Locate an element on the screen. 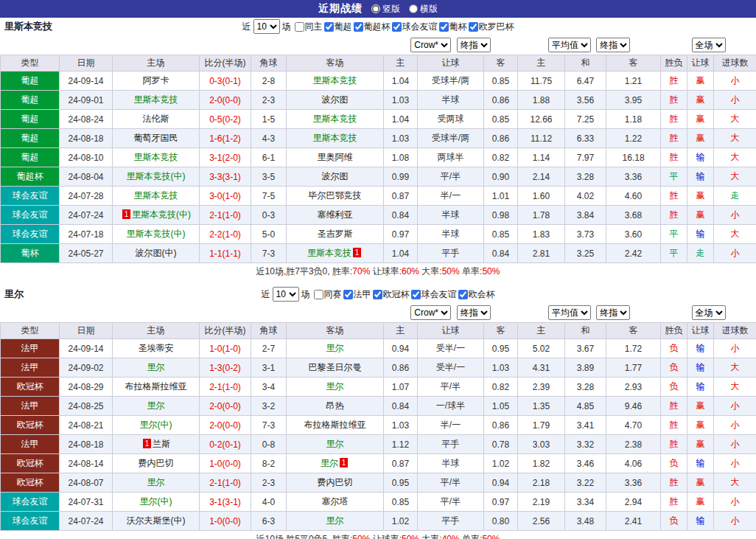 This screenshot has width=756, height=539. home-team-name: 圣埃蒂安 is located at coordinates (156, 348).